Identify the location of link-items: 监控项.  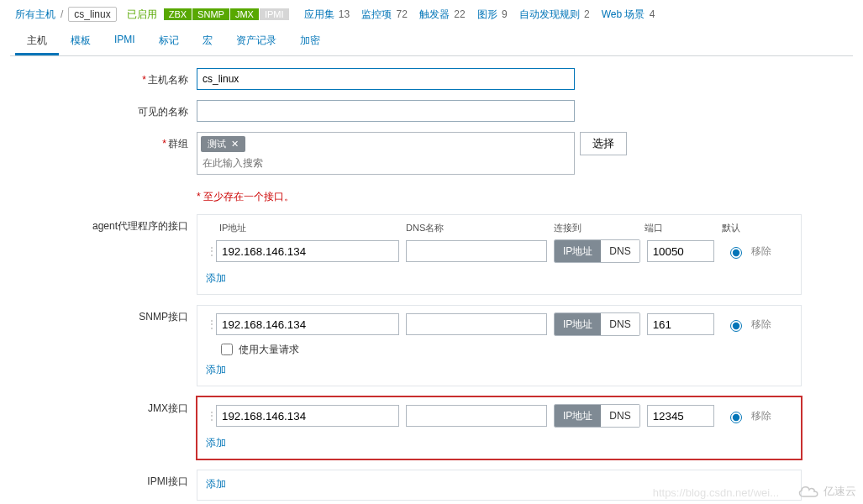
(376, 14).